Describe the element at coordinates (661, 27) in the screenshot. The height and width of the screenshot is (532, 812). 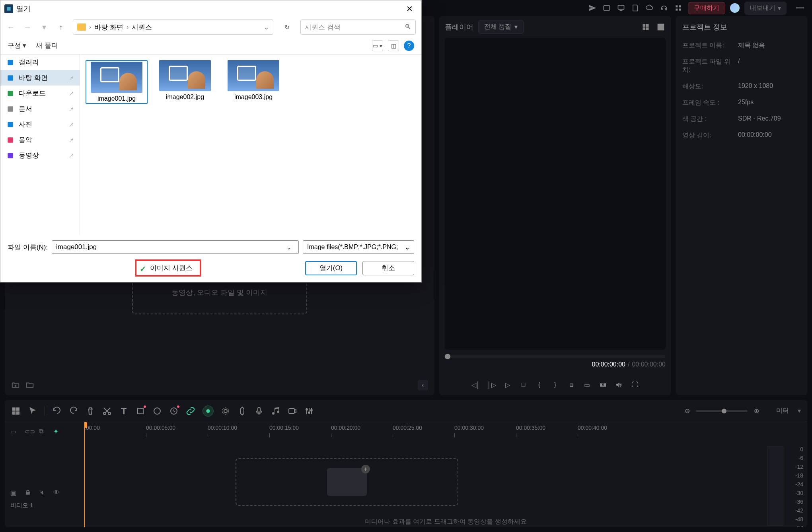
I see `image-icon` at that location.